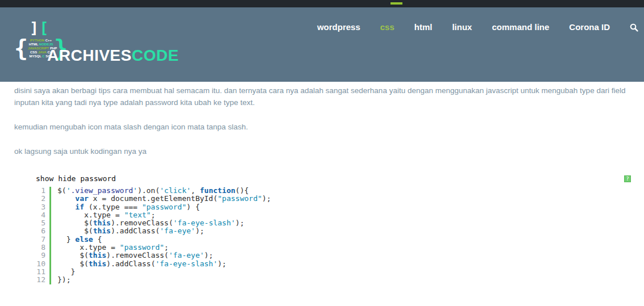  Describe the element at coordinates (340, 255) in the screenshot. I see `code-text: $(this).removeClass('fa-eye');` at that location.